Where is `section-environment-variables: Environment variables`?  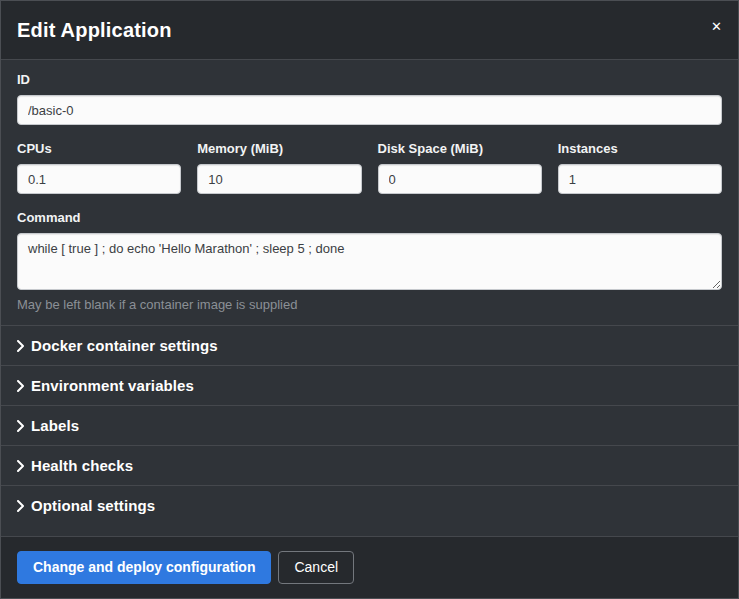 section-environment-variables: Environment variables is located at coordinates (370, 386).